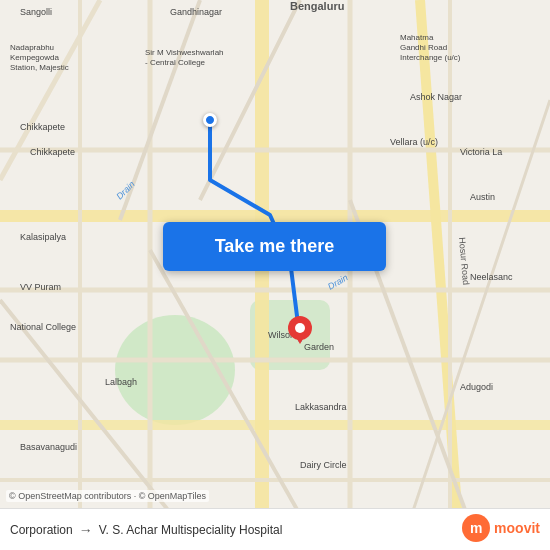  Describe the element at coordinates (275, 530) in the screenshot. I see `route-info: Corporation → V. S. Achar Multispecialit…` at that location.